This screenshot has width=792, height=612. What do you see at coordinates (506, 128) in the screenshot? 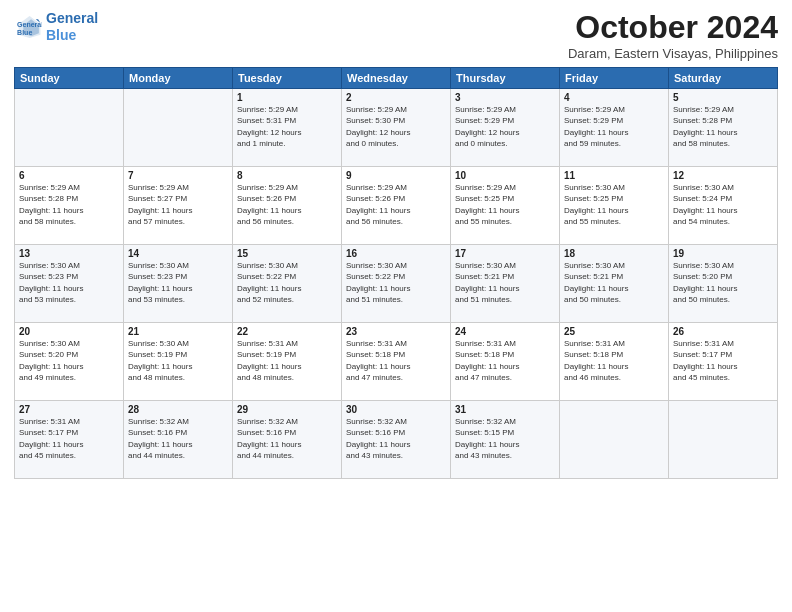
I see `calendar-cell: 3Sunrise: 5:29 AM Sunset: 5:29 PM Daylig…` at bounding box center [506, 128].